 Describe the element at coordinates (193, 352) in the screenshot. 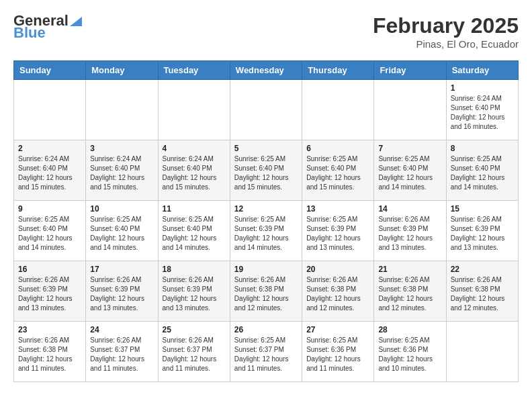

I see `calendar-cell: 25Sunrise: 6:26 AM Sunset: 6:37 PM Dayli…` at that location.